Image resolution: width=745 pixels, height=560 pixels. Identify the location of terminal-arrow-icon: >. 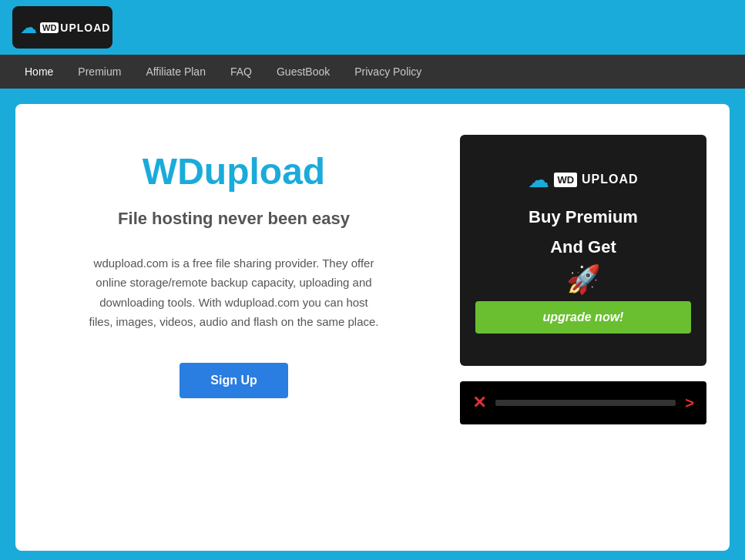
(690, 404).